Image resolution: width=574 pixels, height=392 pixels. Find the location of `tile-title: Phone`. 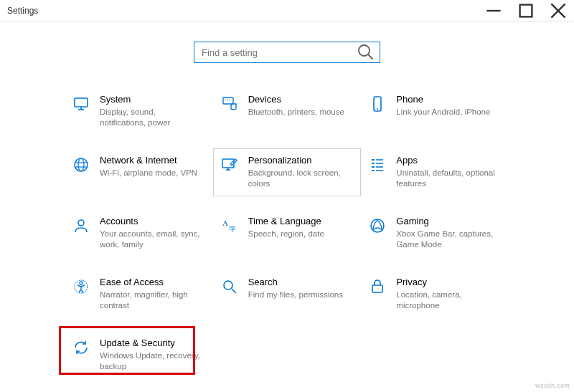

tile-title: Phone is located at coordinates (443, 100).